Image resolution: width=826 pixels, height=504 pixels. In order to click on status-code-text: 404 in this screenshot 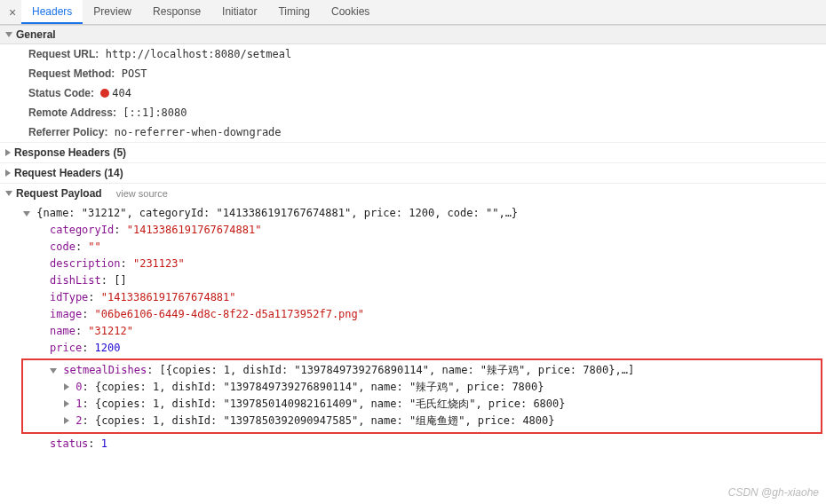, I will do `click(122, 93)`.